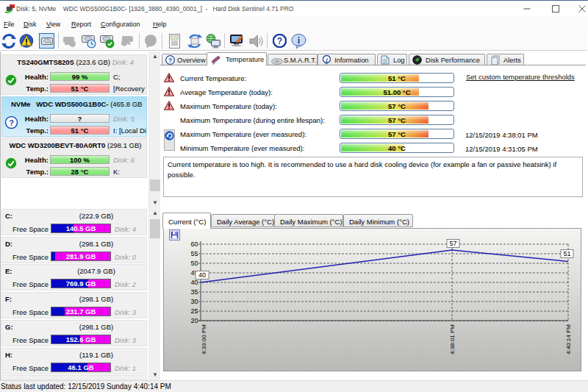  What do you see at coordinates (194, 321) in the screenshot?
I see `svg-text: 20` at bounding box center [194, 321].